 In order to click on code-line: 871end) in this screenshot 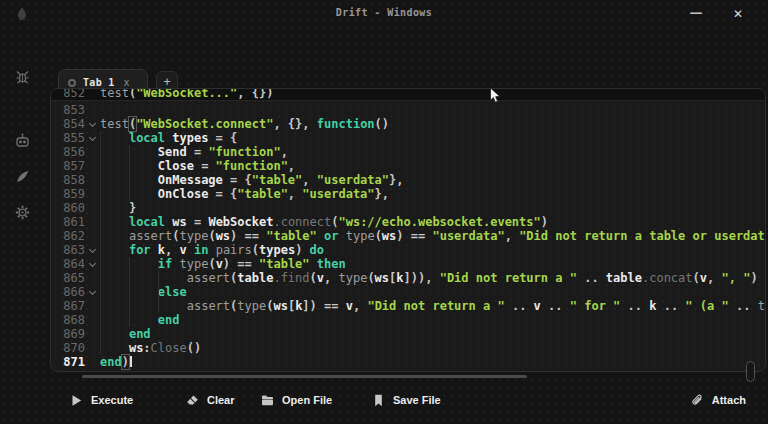, I will do `click(408, 362)`.